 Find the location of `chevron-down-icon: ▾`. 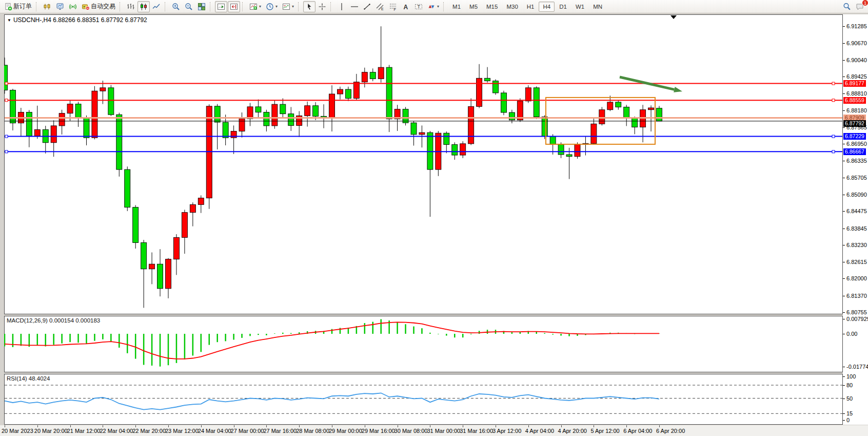

chevron-down-icon: ▾ is located at coordinates (438, 6).